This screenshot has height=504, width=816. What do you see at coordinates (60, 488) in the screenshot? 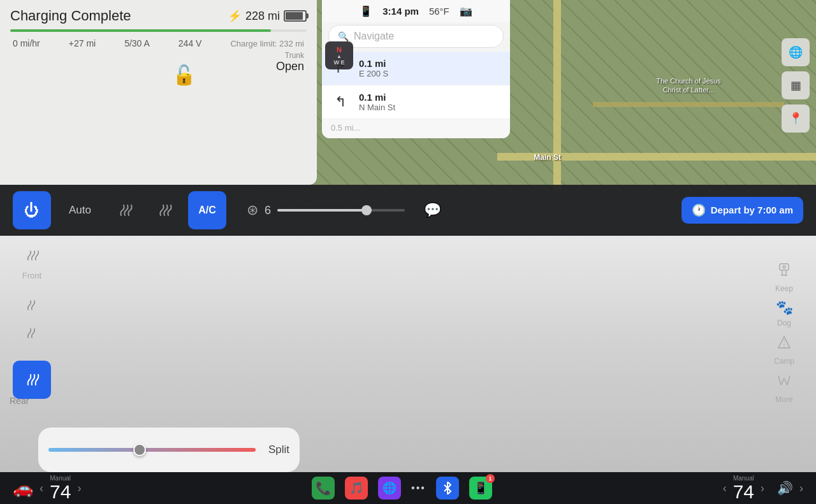
I see `taskbar-left-temp-section: Manual 74` at bounding box center [60, 488].